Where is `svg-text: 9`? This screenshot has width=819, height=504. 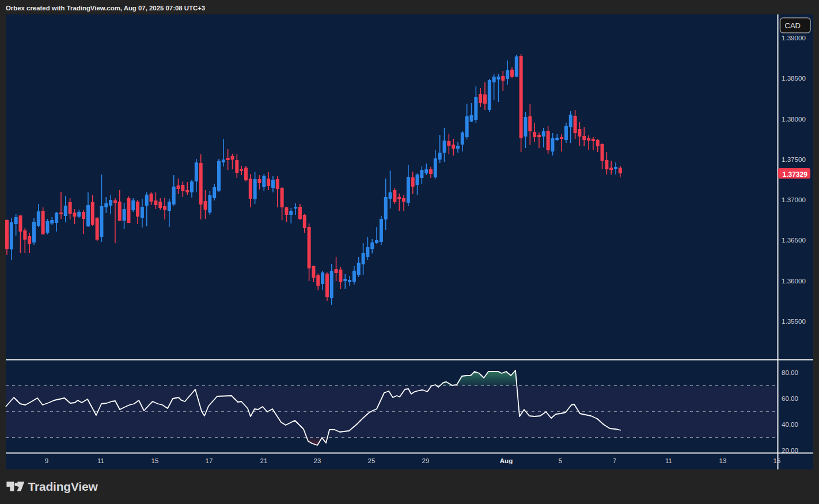 svg-text: 9 is located at coordinates (47, 461).